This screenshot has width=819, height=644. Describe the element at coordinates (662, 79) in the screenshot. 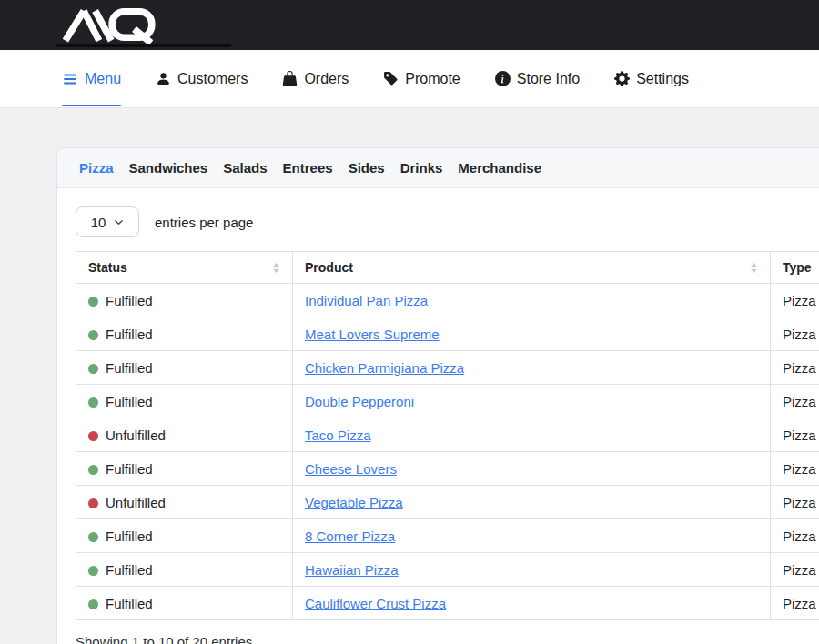

I see `nav-item-label: Settings` at that location.